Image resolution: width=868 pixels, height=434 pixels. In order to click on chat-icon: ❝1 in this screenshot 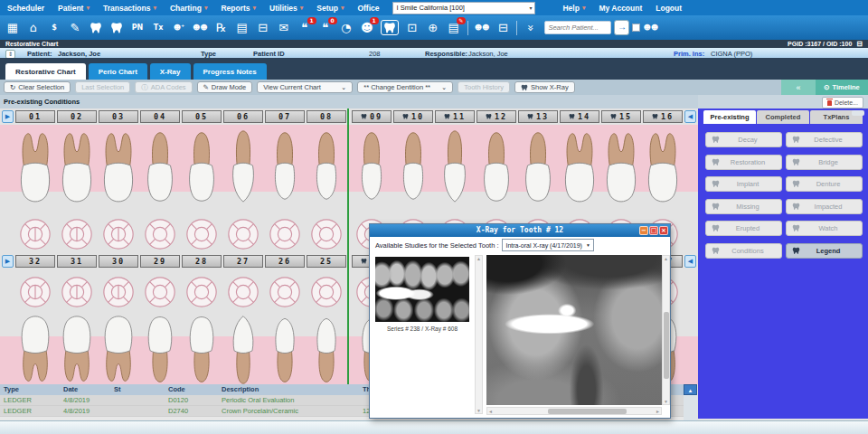, I will do `click(305, 28)`.